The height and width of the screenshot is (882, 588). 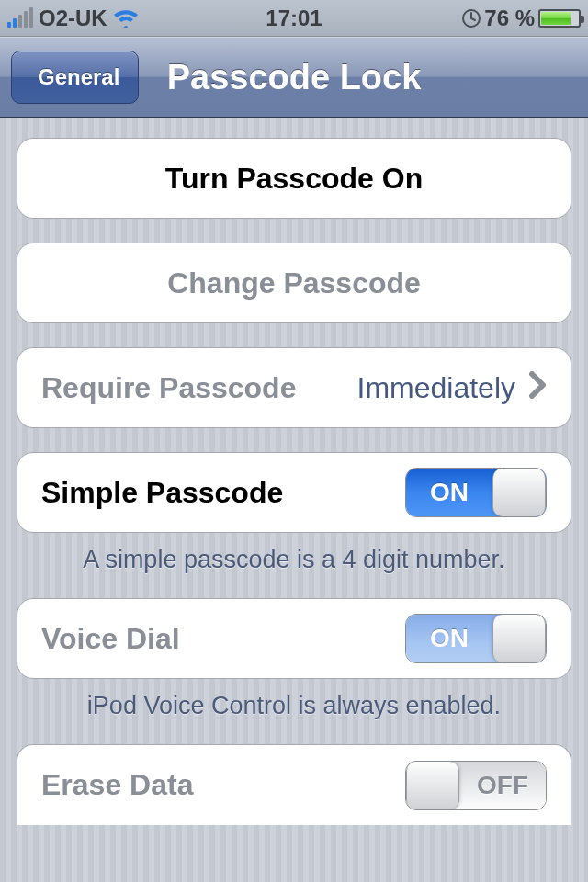 What do you see at coordinates (503, 786) in the screenshot?
I see `switch-off-label: OFF` at bounding box center [503, 786].